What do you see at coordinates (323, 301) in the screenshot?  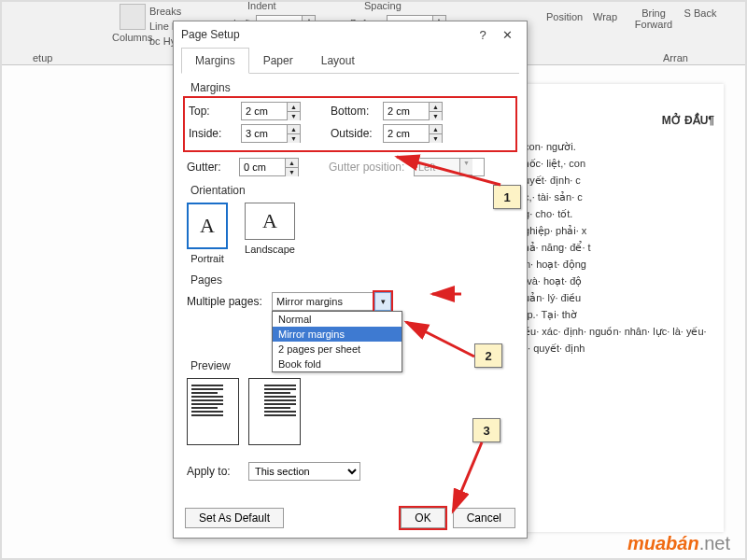 I see `multiple-pages-value: Mirror margins` at bounding box center [323, 301].